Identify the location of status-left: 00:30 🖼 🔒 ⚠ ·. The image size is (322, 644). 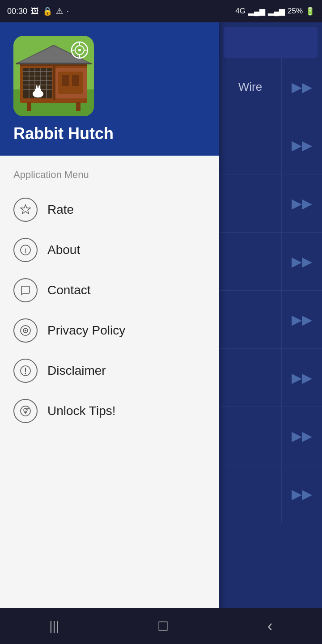
(38, 11).